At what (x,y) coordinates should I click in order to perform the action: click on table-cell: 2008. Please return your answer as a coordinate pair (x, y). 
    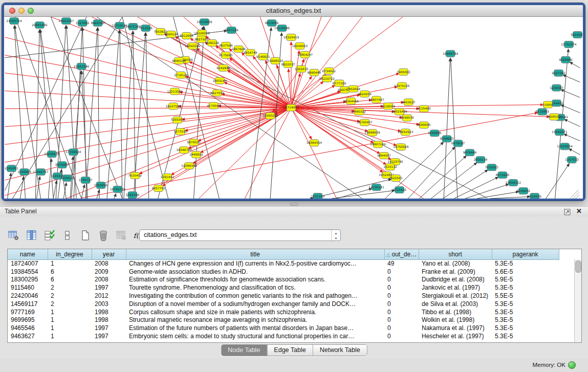
    Looking at the image, I should click on (108, 264).